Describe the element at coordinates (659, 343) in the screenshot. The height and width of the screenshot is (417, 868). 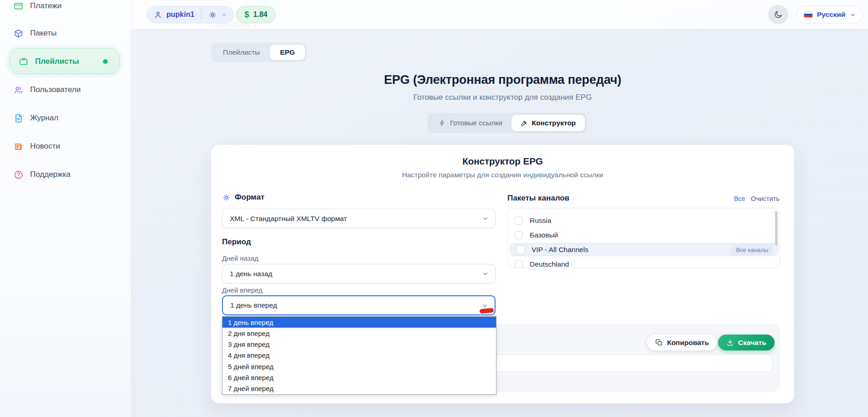
I see `copy-icon` at that location.